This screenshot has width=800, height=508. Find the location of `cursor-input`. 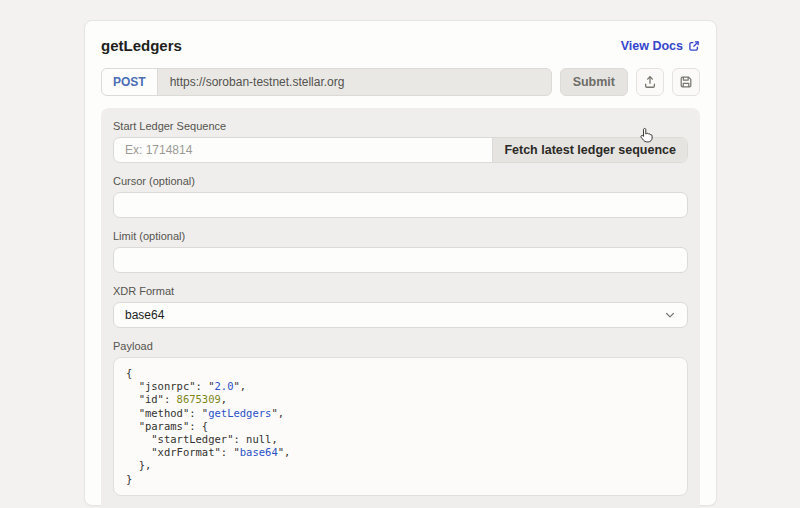

cursor-input is located at coordinates (400, 205).